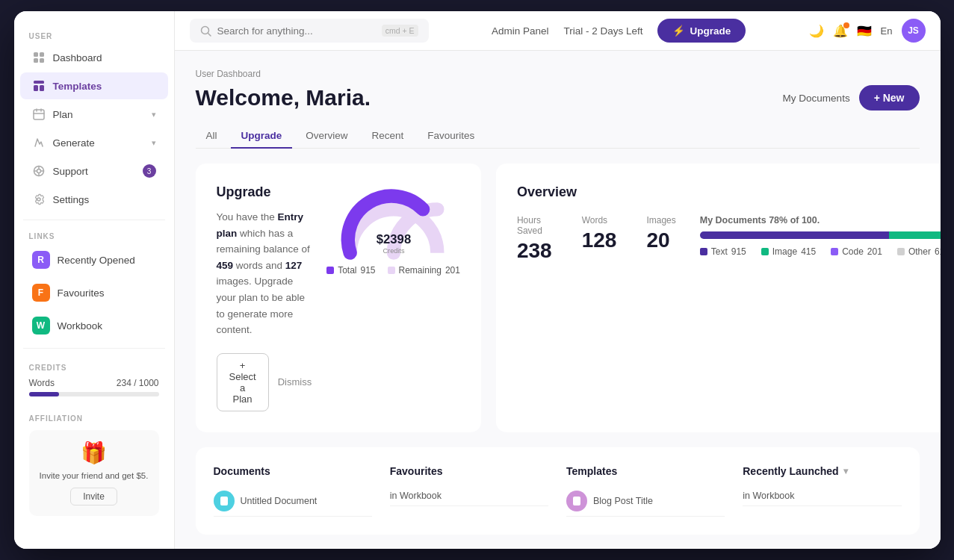 The height and width of the screenshot is (560, 954). I want to click on tabs: All Upgrade Overview Recent Favourites, so click(557, 136).